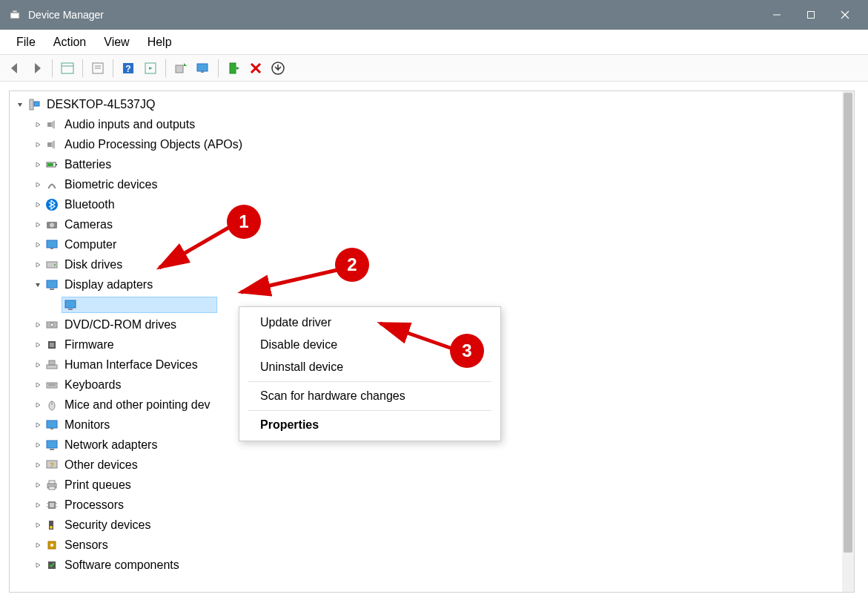  What do you see at coordinates (89, 345) in the screenshot?
I see `tree-category-label: Firmware` at bounding box center [89, 345].